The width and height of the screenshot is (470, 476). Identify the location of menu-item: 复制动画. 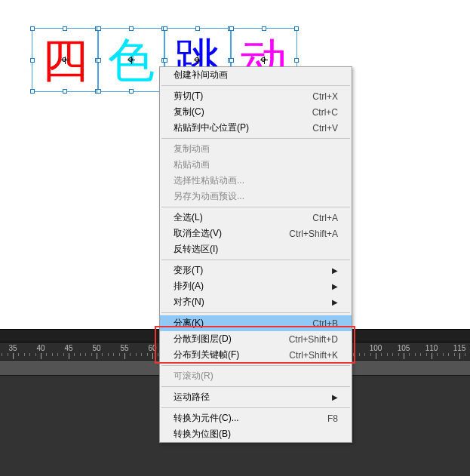
(256, 149).